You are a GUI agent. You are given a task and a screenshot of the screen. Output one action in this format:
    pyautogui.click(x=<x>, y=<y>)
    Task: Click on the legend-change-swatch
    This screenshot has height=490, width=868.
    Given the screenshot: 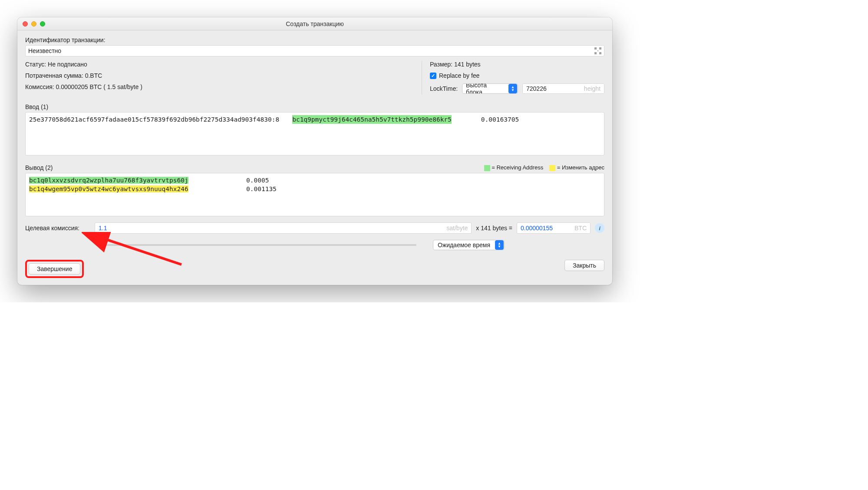 What is the action you would take?
    pyautogui.click(x=552, y=168)
    